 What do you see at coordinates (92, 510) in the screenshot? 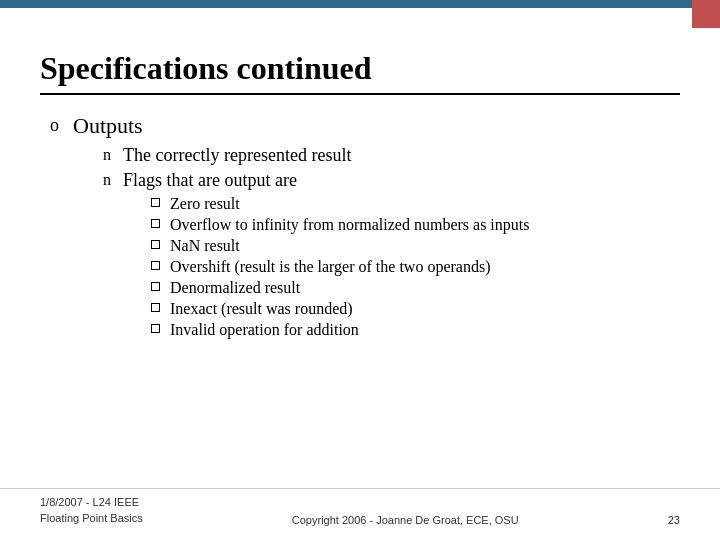
I see `footer-left: 1/8/2007 - L24 IEEE Floating Point Basic…` at bounding box center [92, 510].